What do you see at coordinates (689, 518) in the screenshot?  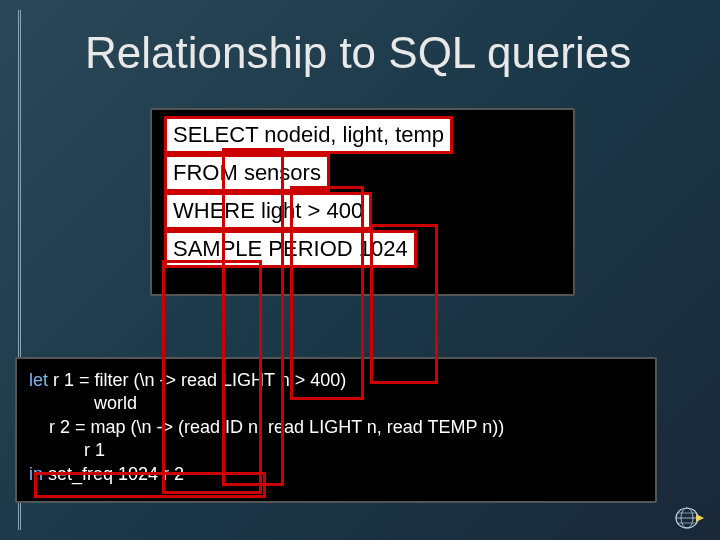 I see `next-slide-icon` at bounding box center [689, 518].